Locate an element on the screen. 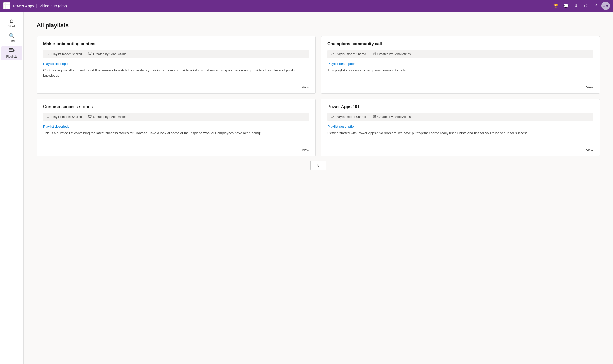 This screenshot has width=613, height=364. scroll-down-button: ∨ is located at coordinates (318, 165).